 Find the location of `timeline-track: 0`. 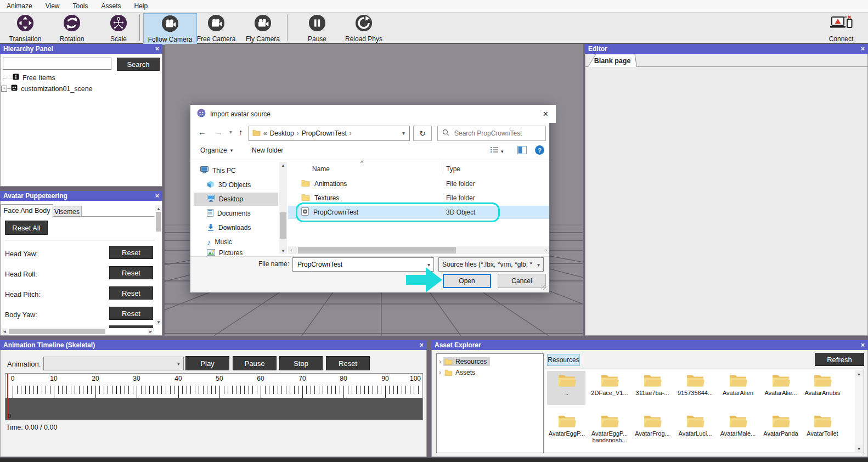

timeline-track: 0 is located at coordinates (214, 409).